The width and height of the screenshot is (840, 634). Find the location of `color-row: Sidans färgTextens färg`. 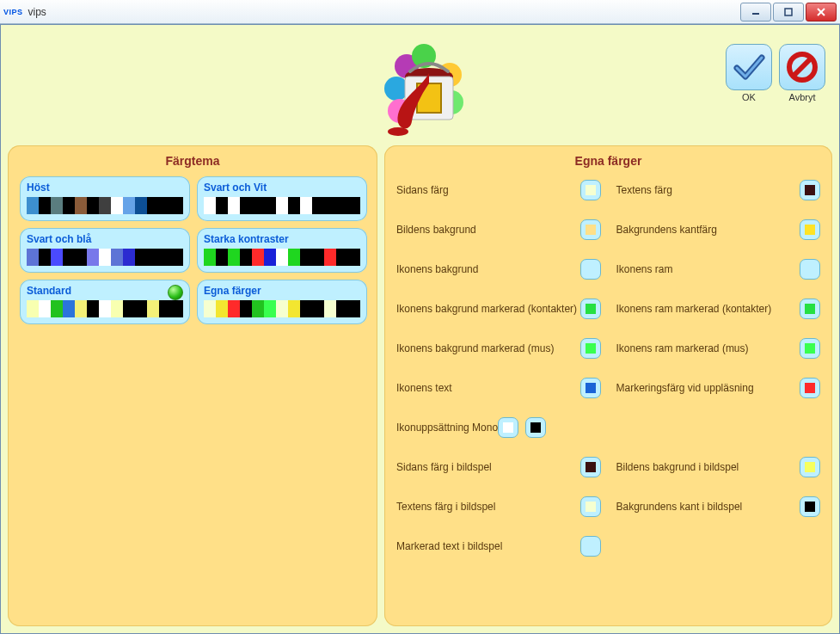

color-row: Sidans färgTextens färg is located at coordinates (609, 190).